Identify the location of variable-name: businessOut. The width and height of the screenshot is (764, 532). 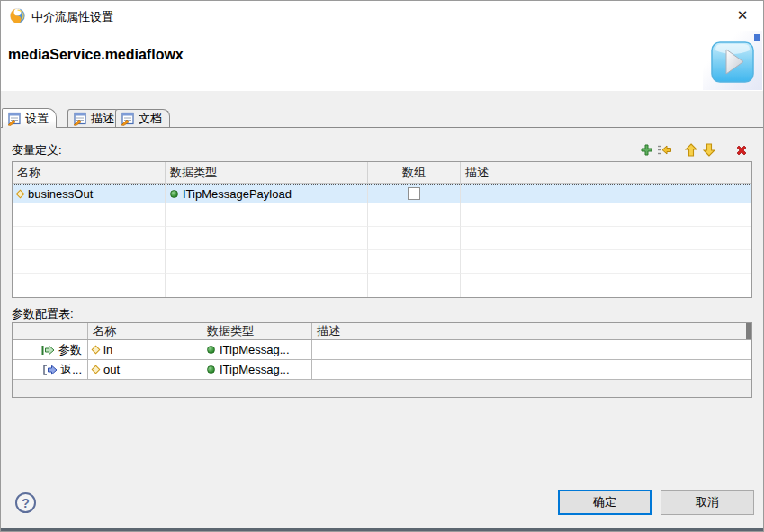
(60, 194).